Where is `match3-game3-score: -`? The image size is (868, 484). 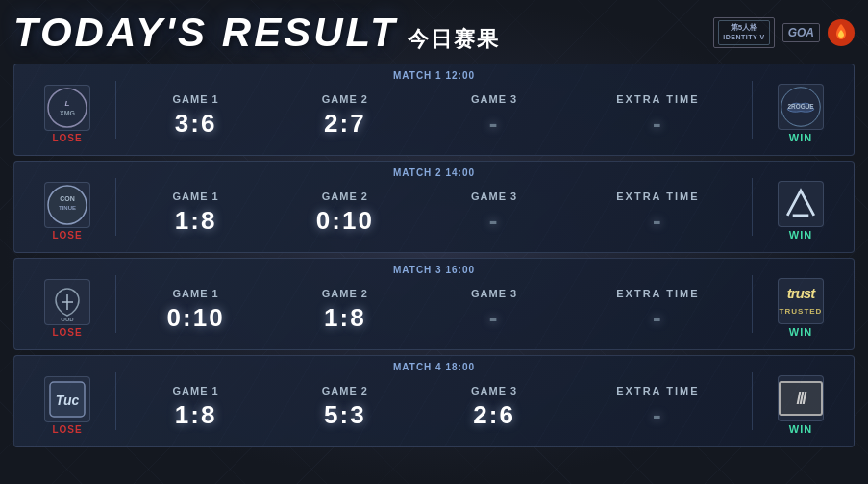 match3-game3-score: - is located at coordinates (494, 318).